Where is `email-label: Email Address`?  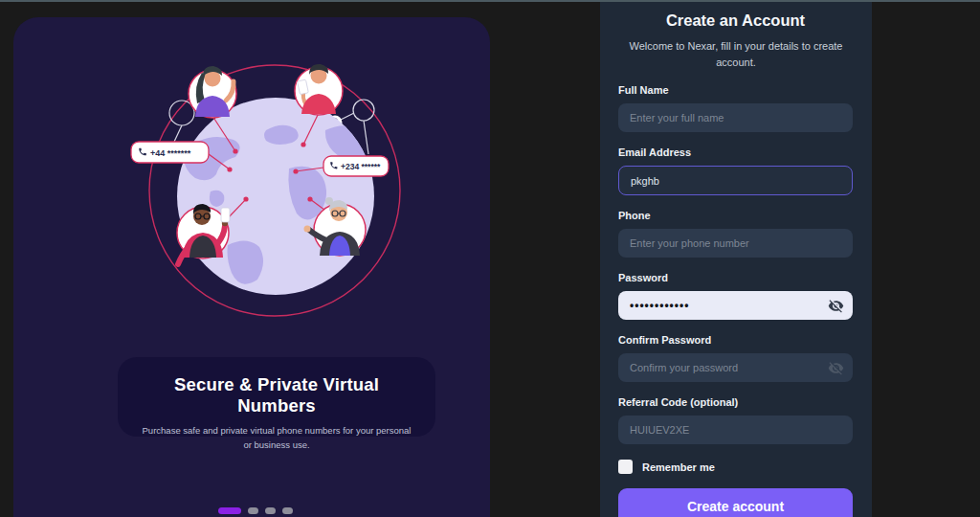
email-label: Email Address is located at coordinates (735, 152).